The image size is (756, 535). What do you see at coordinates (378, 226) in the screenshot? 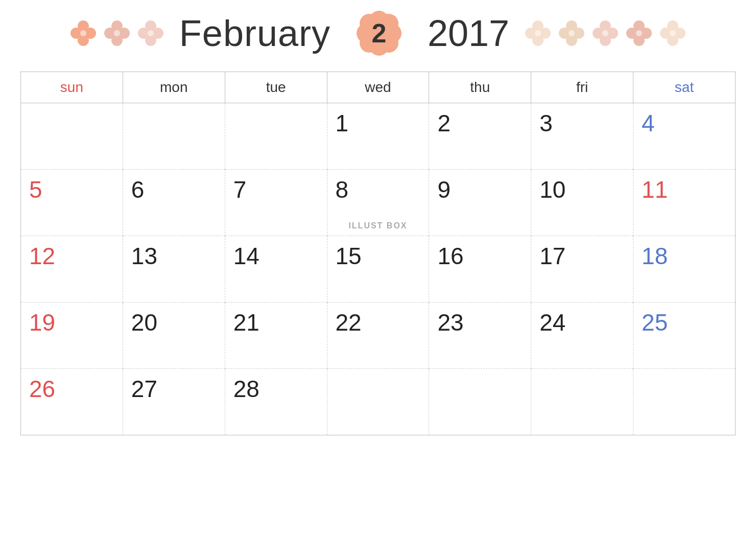
I see `watermark: ILLUST BOX` at bounding box center [378, 226].